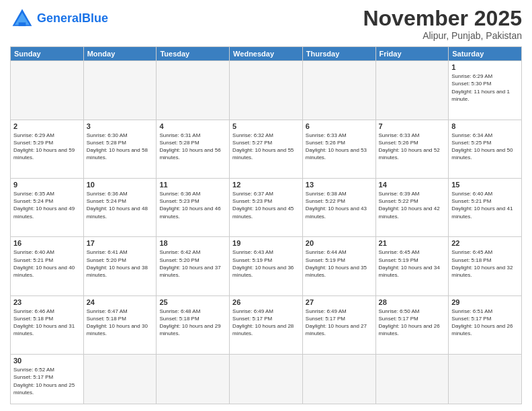 The width and height of the screenshot is (532, 411). What do you see at coordinates (120, 146) in the screenshot?
I see `day-info: Sunrise: 6:30 AM Sunset: 5:28 PM Dayligh…` at bounding box center [120, 146].